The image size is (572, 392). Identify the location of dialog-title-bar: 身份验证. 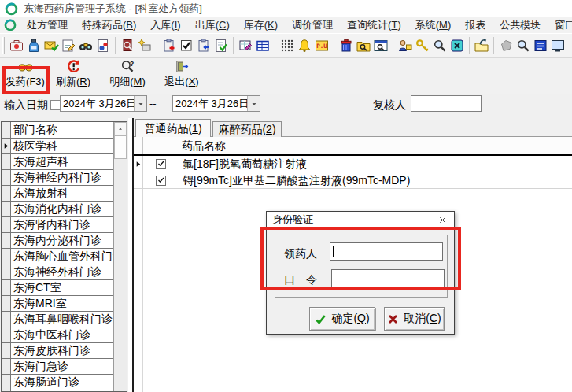
(360, 220).